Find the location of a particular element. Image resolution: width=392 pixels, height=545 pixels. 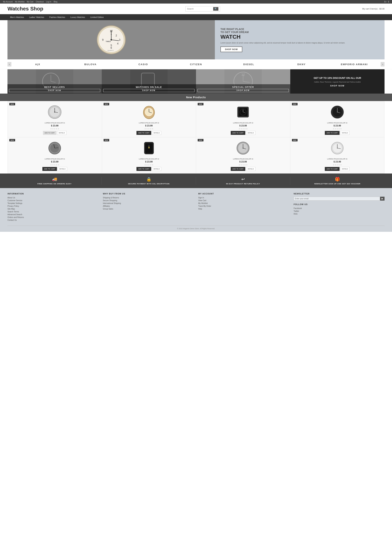

footer-customer: Customer Service is located at coordinates (53, 200).